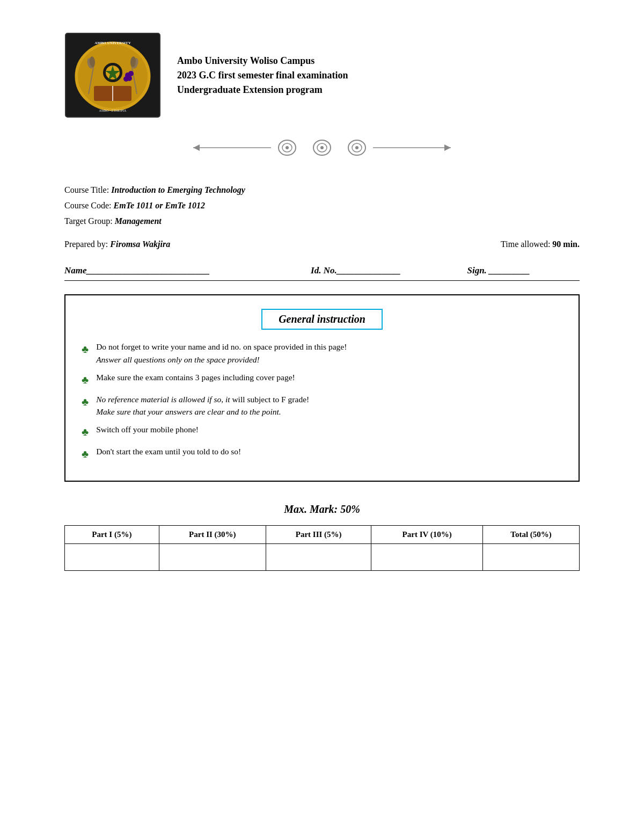 Image resolution: width=644 pixels, height=834 pixels. I want to click on instruction-list: ♣ Do not forget to write your name and i…, so click(322, 401).